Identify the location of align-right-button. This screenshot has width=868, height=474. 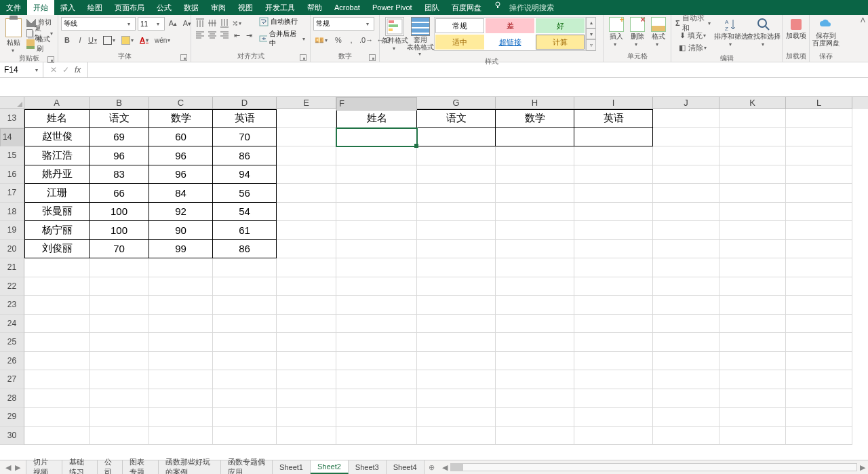
(224, 35).